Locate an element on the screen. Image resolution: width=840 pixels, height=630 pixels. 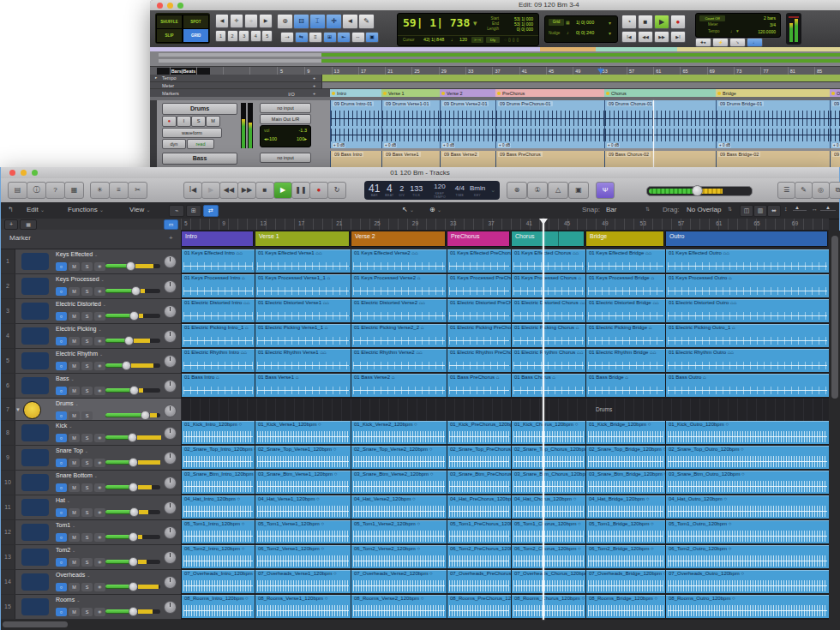
region: 01 Keys Effected Chorus ⌂⌂ is located at coordinates (549, 261).